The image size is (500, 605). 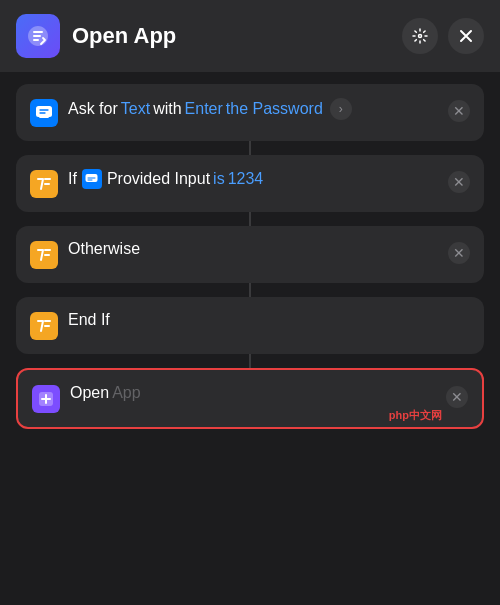 What do you see at coordinates (250, 36) in the screenshot?
I see `app-header: Open App` at bounding box center [250, 36].